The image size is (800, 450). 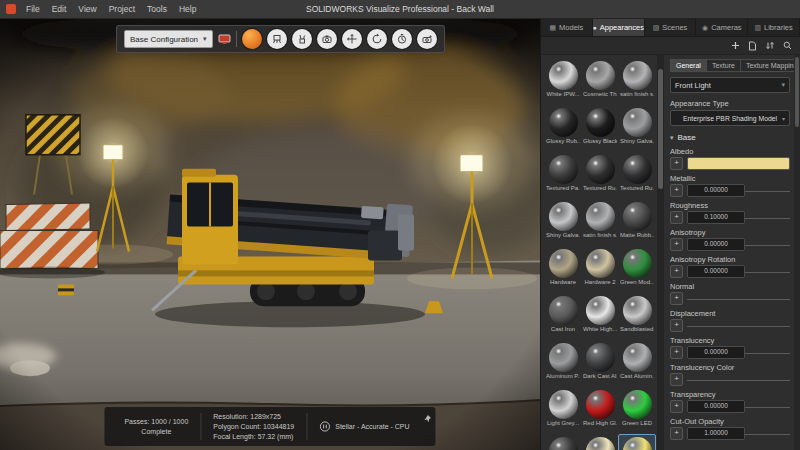 I want to click on render-icon, so click(x=252, y=39).